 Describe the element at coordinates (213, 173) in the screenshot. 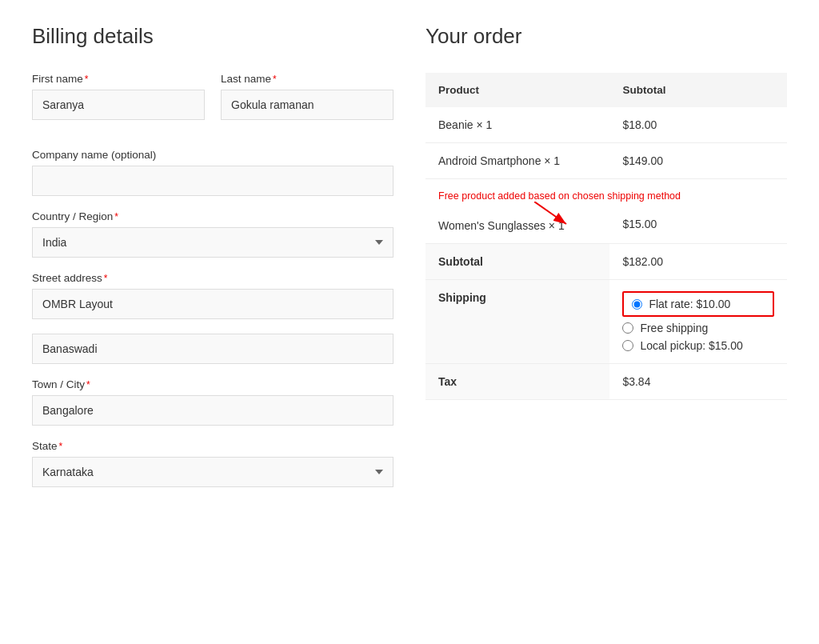

I see `company-group: Company name (optional)` at that location.